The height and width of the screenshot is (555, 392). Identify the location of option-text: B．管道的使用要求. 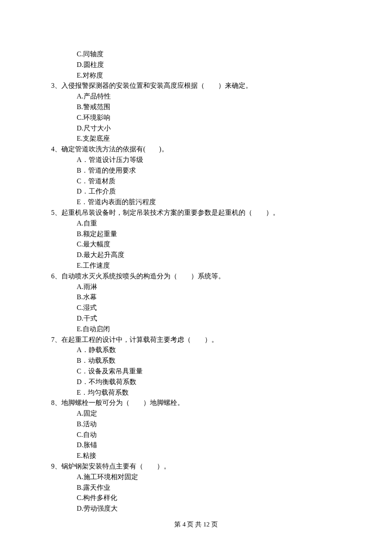
(196, 171).